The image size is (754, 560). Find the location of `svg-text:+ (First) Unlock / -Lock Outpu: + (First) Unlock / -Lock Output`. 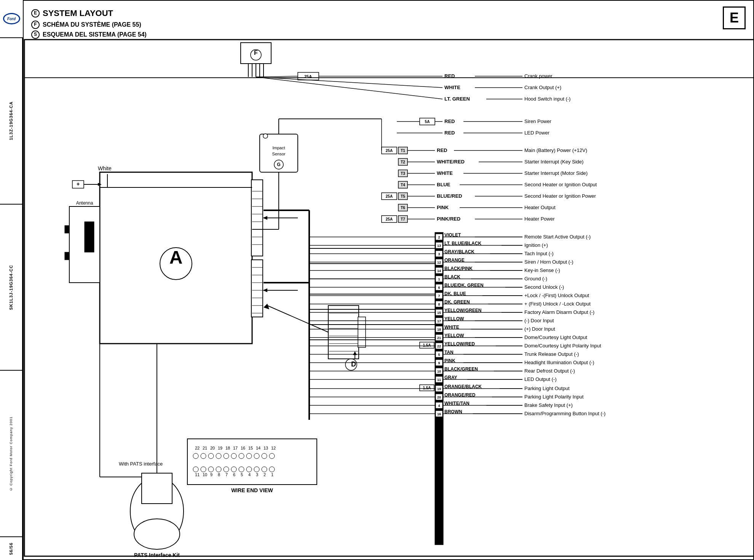

svg-text:+ (First) Unlock / -Lock Outpu: + (First) Unlock / -Lock Output is located at coordinates (558, 304).